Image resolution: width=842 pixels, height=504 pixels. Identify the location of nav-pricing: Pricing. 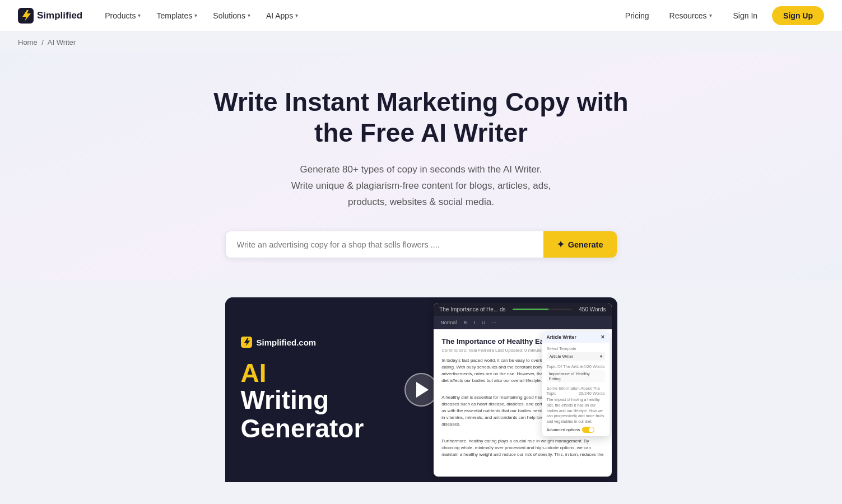
(638, 16).